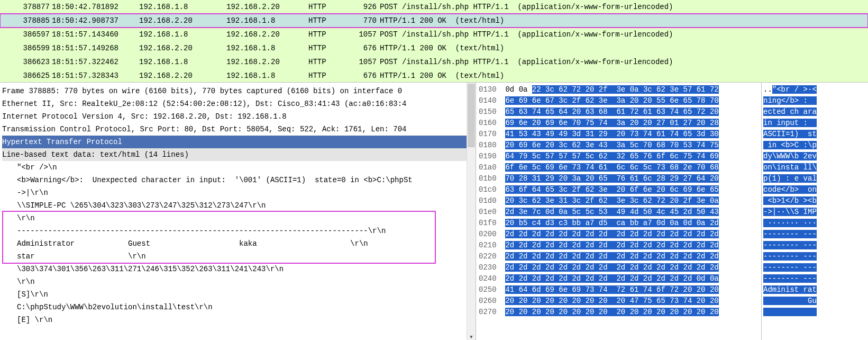 The width and height of the screenshot is (868, 340). I want to click on detail-line: Line-based text data: text/html (14 line…, so click(234, 155).